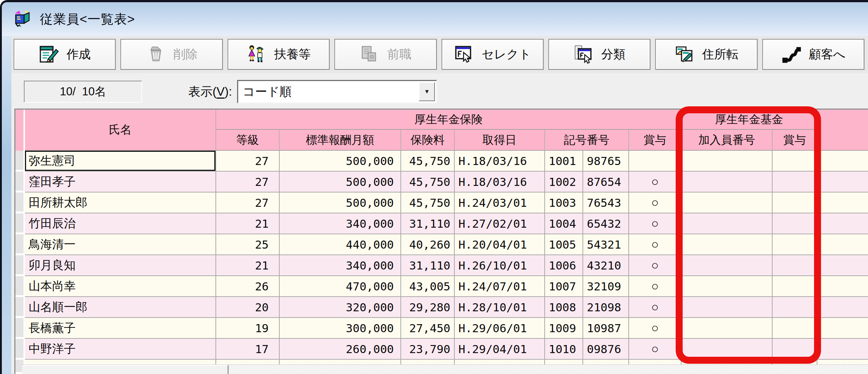 Image resolution: width=868 pixels, height=374 pixels. I want to click on cell-grade: 21, so click(248, 224).